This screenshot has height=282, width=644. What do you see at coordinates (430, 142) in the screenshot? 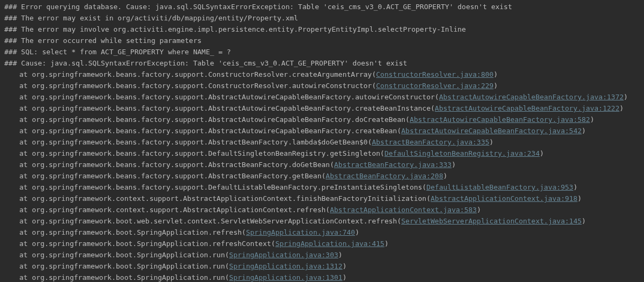
I see `source-link: AbstractBeanFactory.java:335` at bounding box center [430, 142].